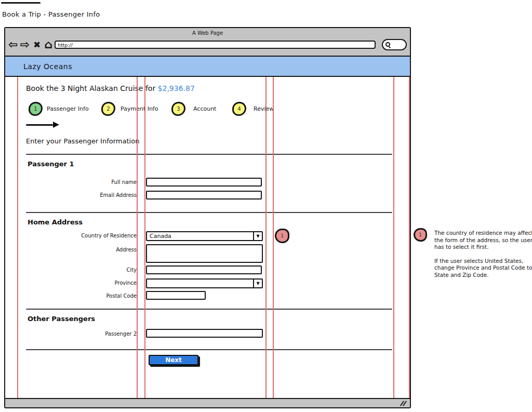  What do you see at coordinates (24, 45) in the screenshot?
I see `forward-icon: ⇨` at bounding box center [24, 45].